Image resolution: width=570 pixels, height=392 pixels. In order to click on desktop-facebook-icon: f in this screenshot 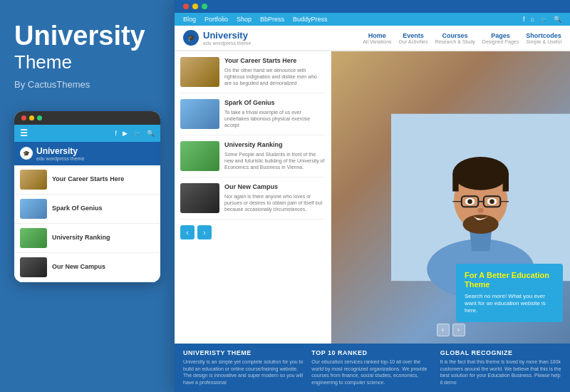, I will do `click(524, 19)`.